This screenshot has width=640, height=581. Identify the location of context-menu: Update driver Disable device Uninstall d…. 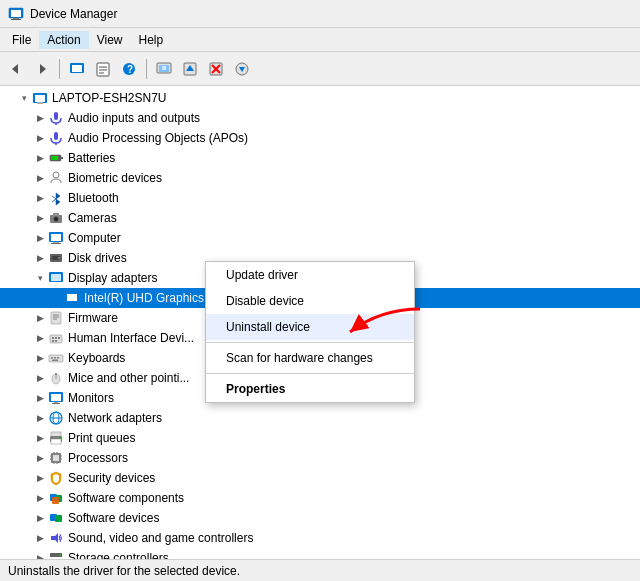
(310, 332).